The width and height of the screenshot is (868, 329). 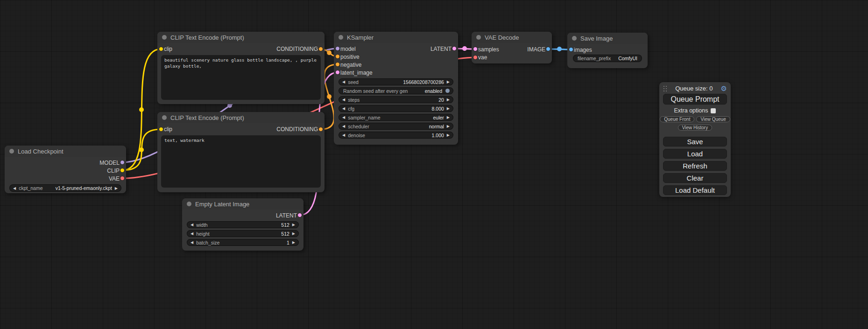 I want to click on widget-value: euler, so click(x=438, y=118).